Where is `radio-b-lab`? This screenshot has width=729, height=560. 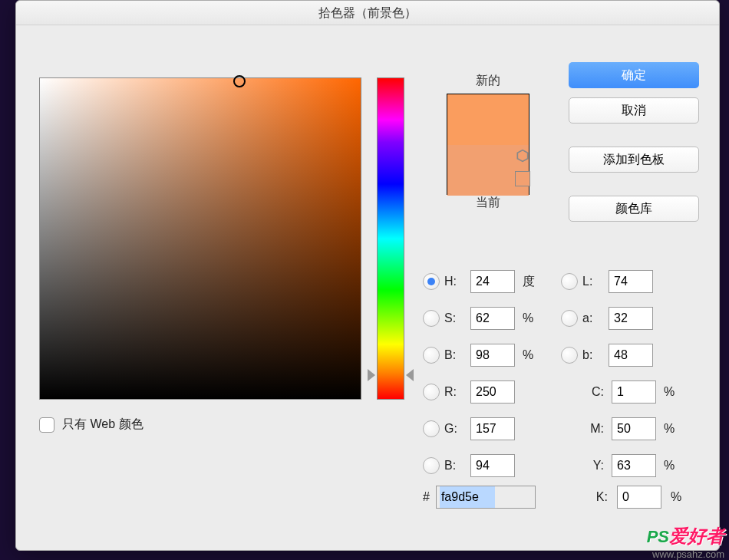
radio-b-lab is located at coordinates (569, 355).